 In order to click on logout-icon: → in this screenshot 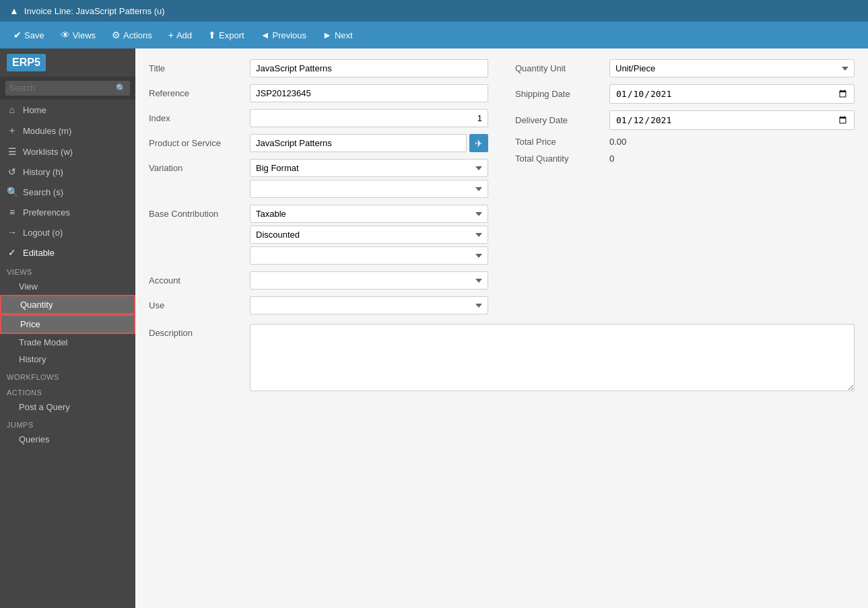, I will do `click(12, 232)`.